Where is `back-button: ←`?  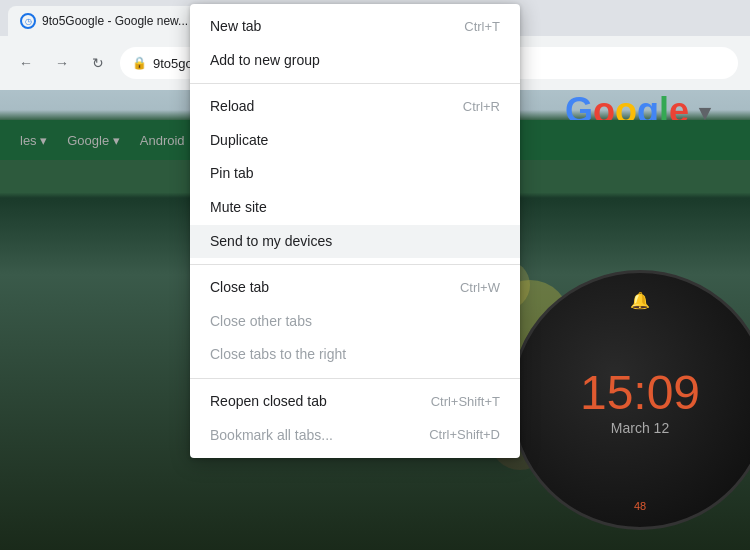
back-button: ← is located at coordinates (26, 63).